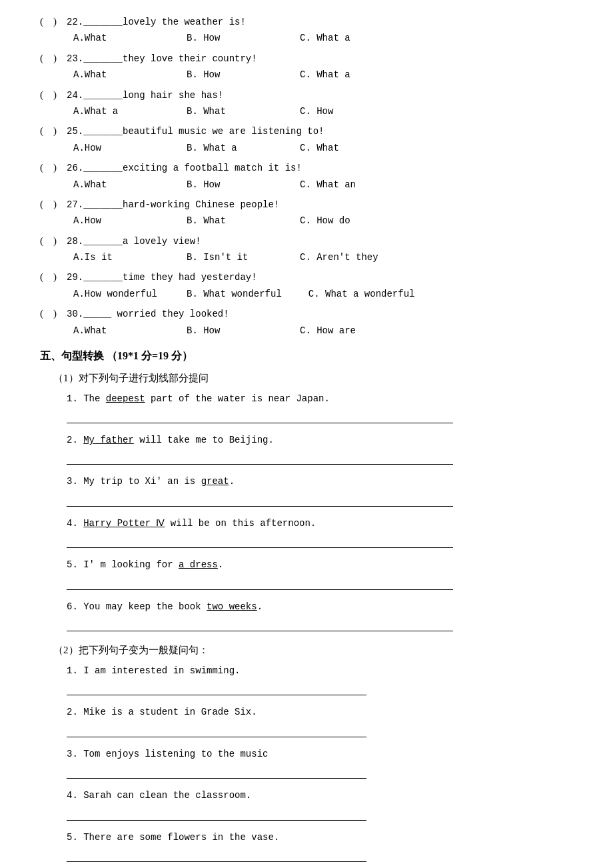  I want to click on p2-sentence-5-text: 5. There are some flowers in the vase., so click(320, 837).